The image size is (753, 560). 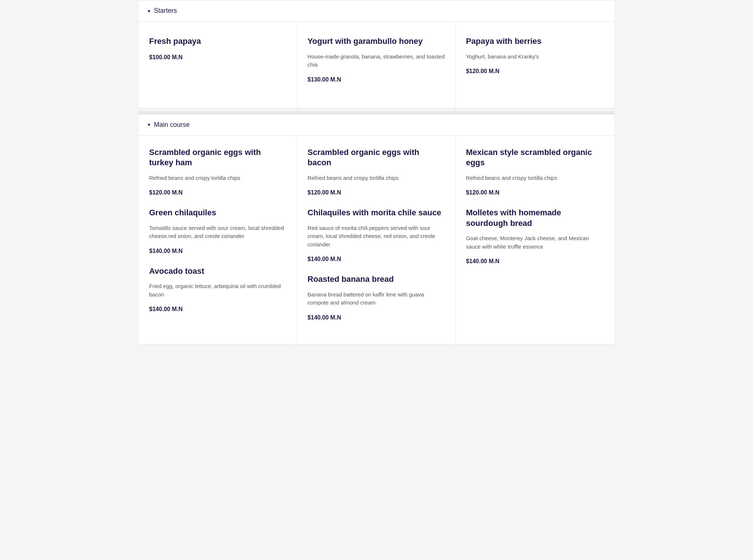 I want to click on main-item-1-3-desc: Fried egg, organic lettuce, arbequina oi…, so click(x=218, y=290).